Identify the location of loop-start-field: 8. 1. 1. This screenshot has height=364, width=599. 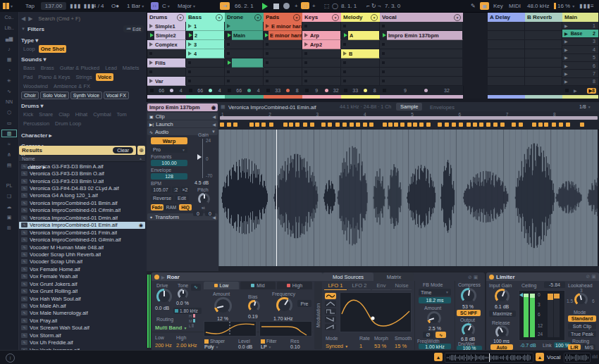
(349, 6).